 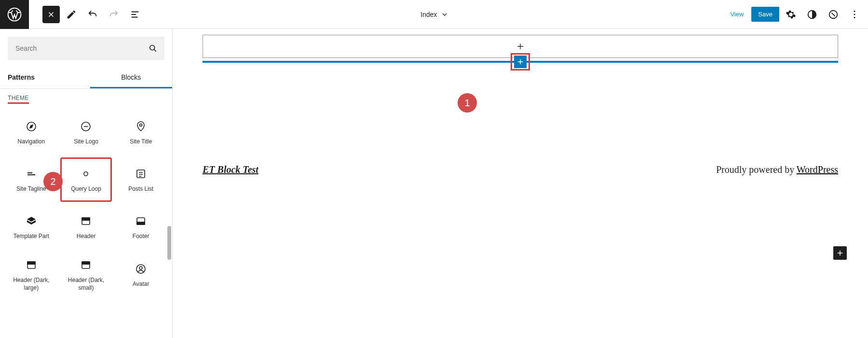 What do you see at coordinates (141, 274) in the screenshot?
I see `block-item-avatar: Avatar` at bounding box center [141, 274].